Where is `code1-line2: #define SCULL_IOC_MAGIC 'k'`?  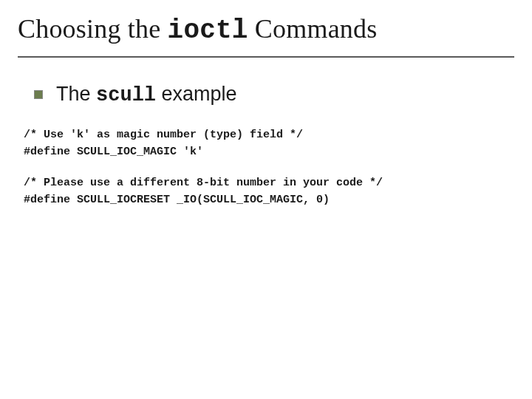
code1-line2: #define SCULL_IOC_MAGIC 'k' is located at coordinates (114, 152).